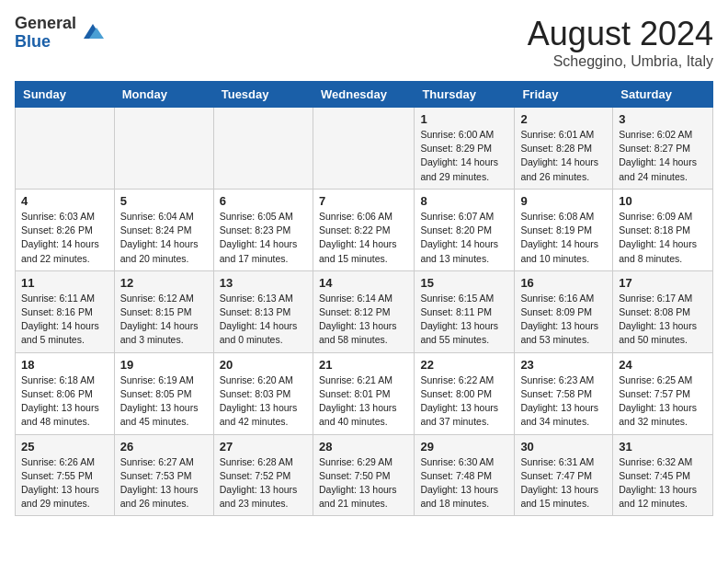 The height and width of the screenshot is (563, 728). What do you see at coordinates (363, 230) in the screenshot?
I see `calendar-cell: 7Sunrise: 6:06 AM Sunset: 8:22 PM Daylig…` at bounding box center [363, 230].